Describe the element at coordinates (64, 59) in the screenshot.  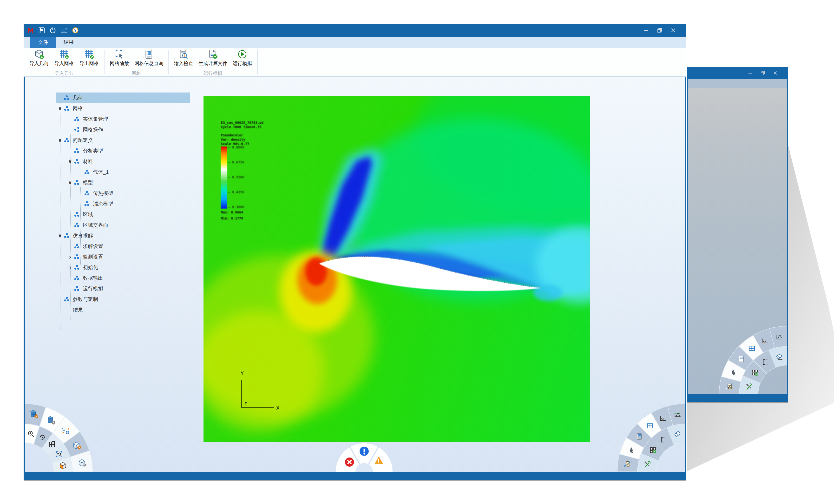
I see `import-mesh-button: 导入网格` at that location.